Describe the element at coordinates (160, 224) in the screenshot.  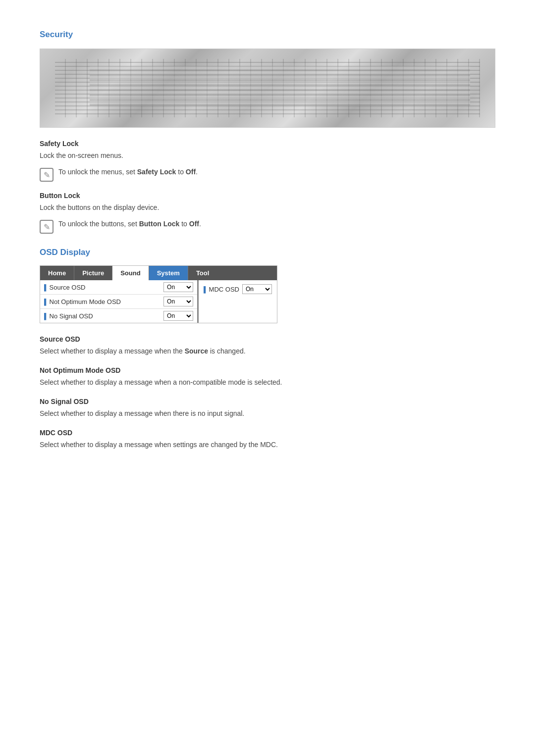
I see `button-lock-bold-1: Button Lock` at that location.